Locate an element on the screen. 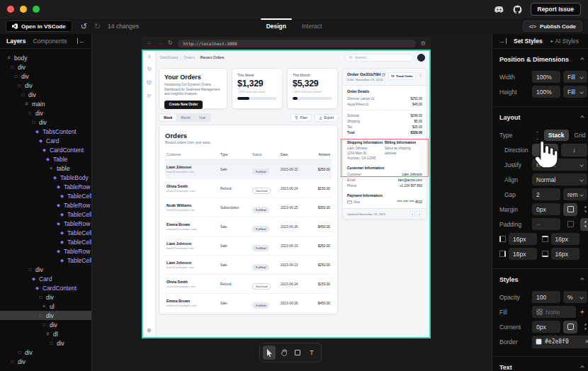 This screenshot has height=371, width=588. type-option: Stack is located at coordinates (557, 135).